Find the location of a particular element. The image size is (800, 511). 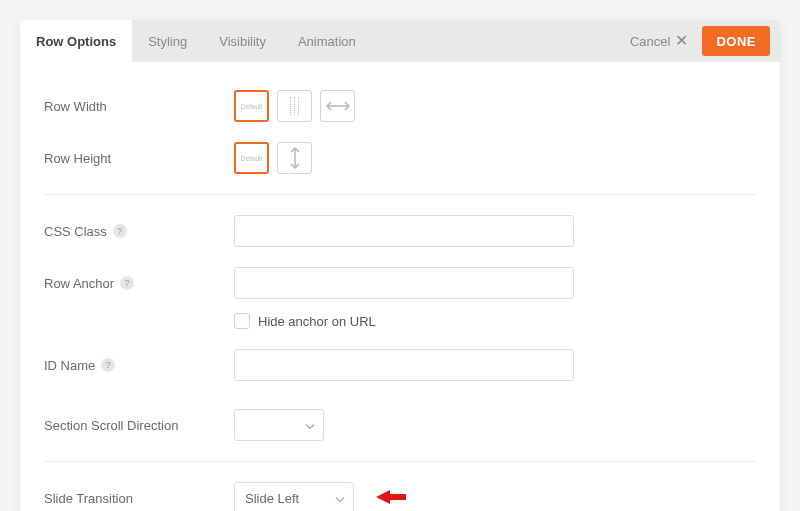

tab-styling: Styling is located at coordinates (168, 41).